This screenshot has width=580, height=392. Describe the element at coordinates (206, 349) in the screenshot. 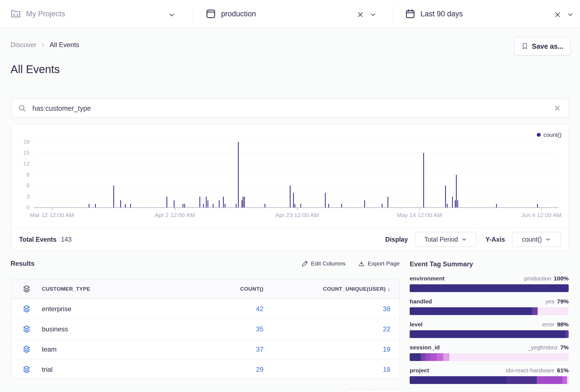

I see `table-row: team3719` at that location.